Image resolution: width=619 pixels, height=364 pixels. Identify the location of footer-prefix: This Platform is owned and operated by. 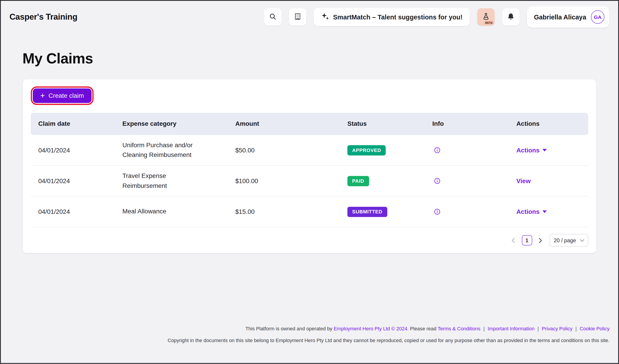
(289, 329).